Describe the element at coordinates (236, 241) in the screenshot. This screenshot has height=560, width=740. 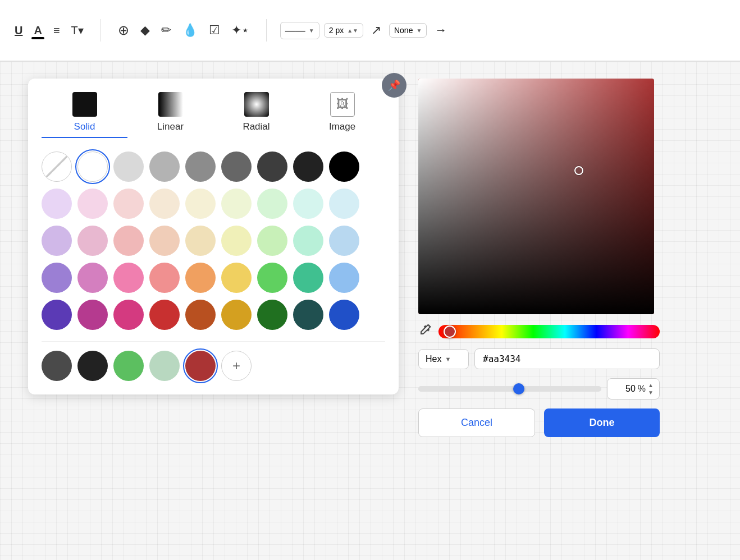
I see `color-swatch-r2c6` at that location.